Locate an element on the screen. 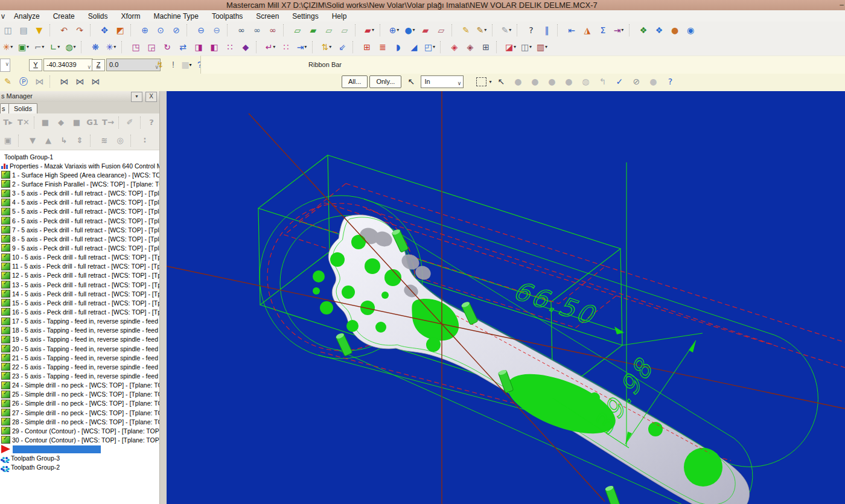 The width and height of the screenshot is (845, 504). xform-mirror-icon: ⇄ is located at coordinates (183, 47).